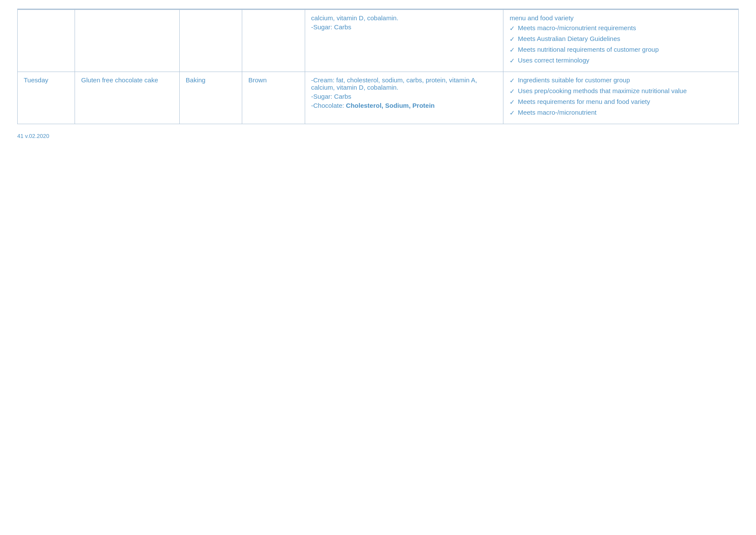  What do you see at coordinates (553, 60) in the screenshot?
I see `criteria-text: Uses correct terminology` at bounding box center [553, 60].